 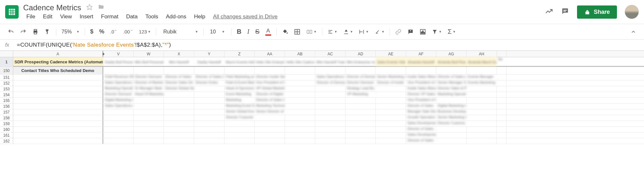 What do you see at coordinates (12, 12) in the screenshot?
I see `sheets-logo` at bounding box center [12, 12].